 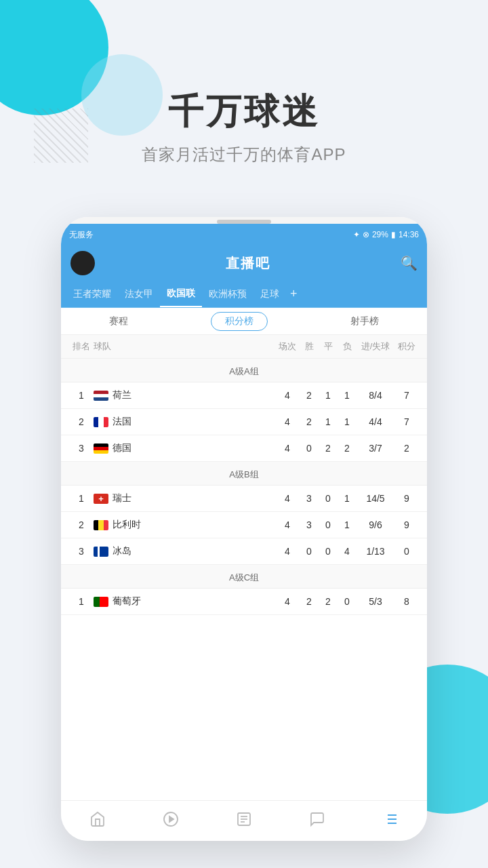 What do you see at coordinates (244, 552) in the screenshot?
I see `table-row: 3 冰岛 4 0 0 4 1/13 0` at bounding box center [244, 552].